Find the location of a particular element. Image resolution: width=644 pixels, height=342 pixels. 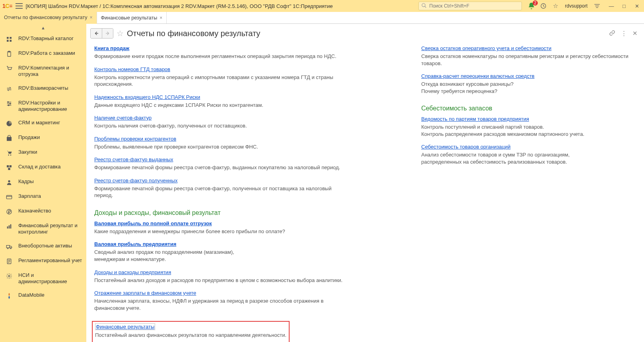

sidebar-item-label: Финансовый результат и контроллинг is located at coordinates (50, 229).